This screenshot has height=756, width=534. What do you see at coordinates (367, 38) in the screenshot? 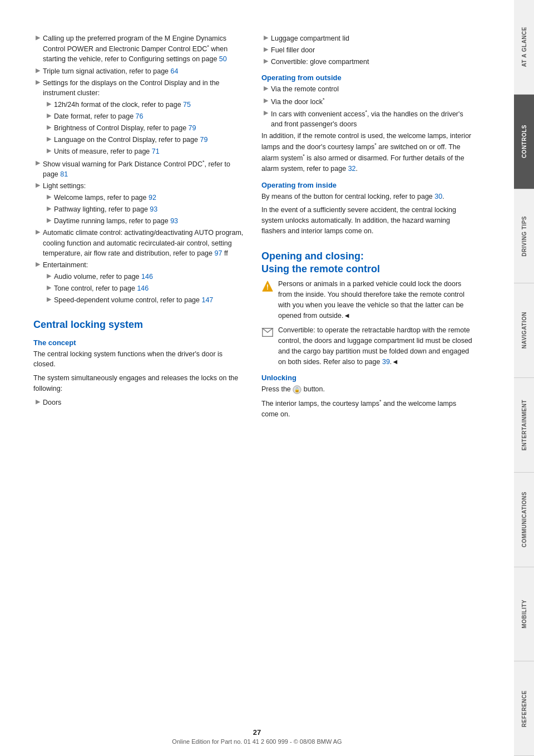
I see `list-item: ▶ Luggage compartment lid` at bounding box center [367, 38].